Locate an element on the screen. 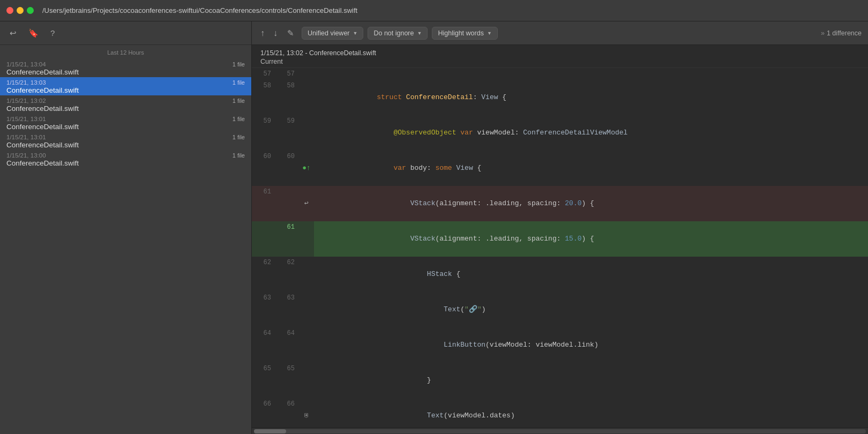 This screenshot has height=434, width=868. code-row: 62 62 HStack { is located at coordinates (560, 274).